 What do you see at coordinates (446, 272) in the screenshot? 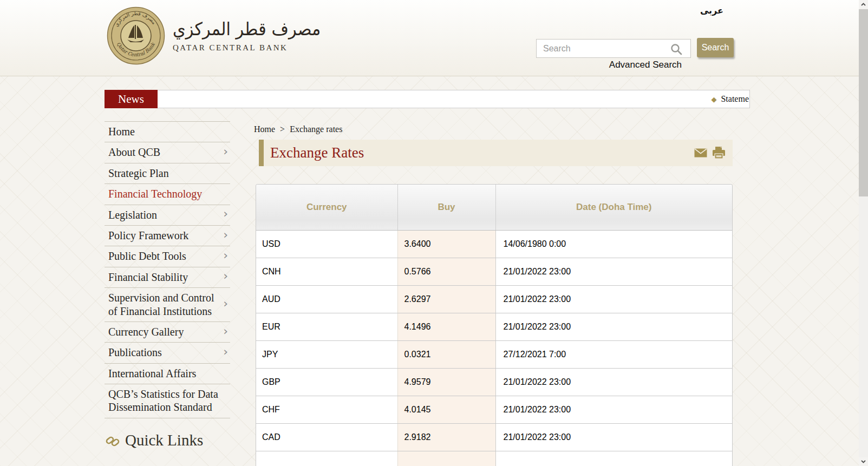
I see `cell-buy: 0.5766` at bounding box center [446, 272].